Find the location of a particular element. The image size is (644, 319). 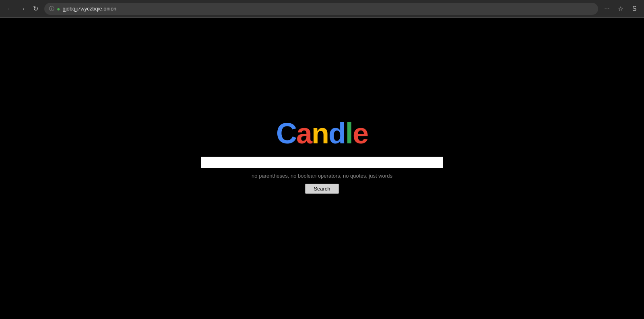

logo-letter-e: e is located at coordinates (360, 133).